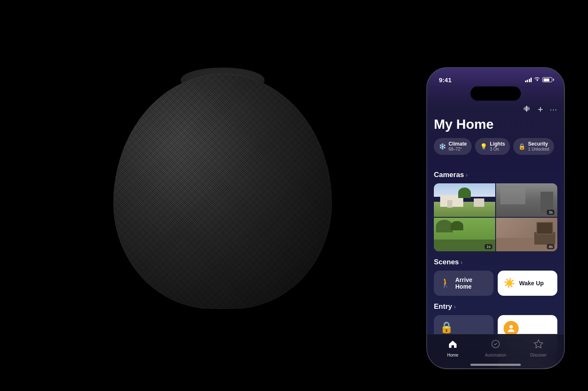 This screenshot has height=391, width=588. Describe the element at coordinates (479, 203) in the screenshot. I see `cam1-house2` at that location.